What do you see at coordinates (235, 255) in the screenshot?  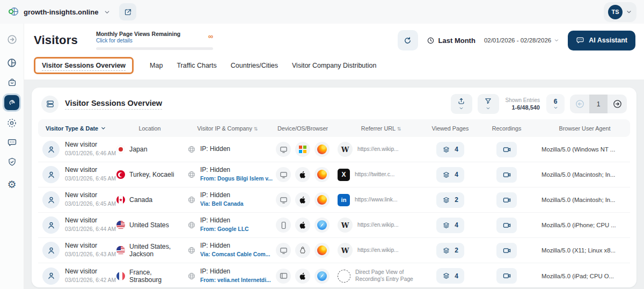 I see `visitor-company: Via: Comcast Cable Com...` at bounding box center [235, 255].